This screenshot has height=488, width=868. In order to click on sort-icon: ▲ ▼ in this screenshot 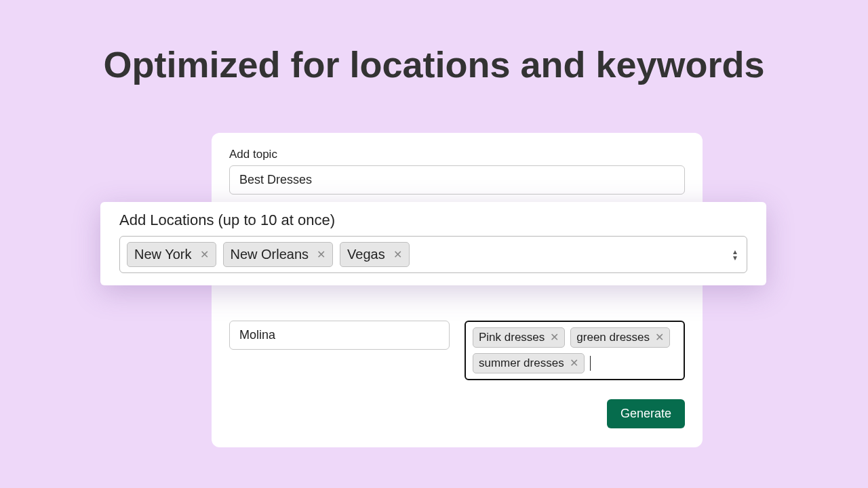, I will do `click(735, 255)`.